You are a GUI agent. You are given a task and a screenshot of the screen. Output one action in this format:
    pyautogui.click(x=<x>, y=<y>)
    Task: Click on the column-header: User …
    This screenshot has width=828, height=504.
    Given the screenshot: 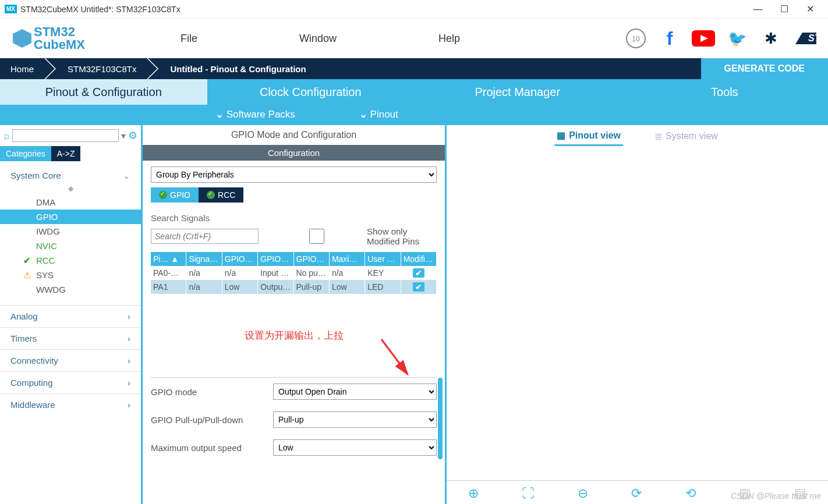 What is the action you would take?
    pyautogui.click(x=383, y=259)
    